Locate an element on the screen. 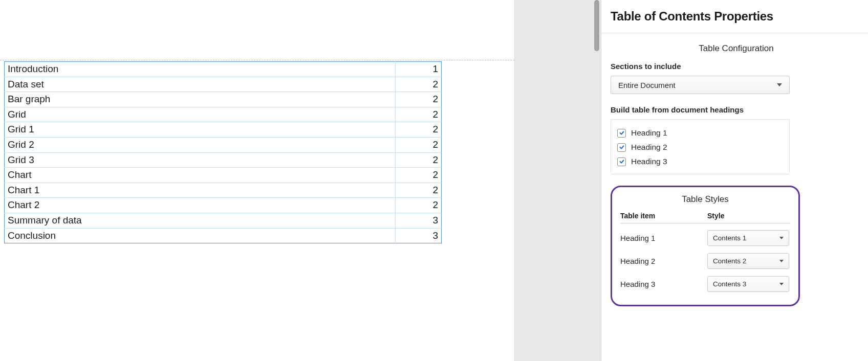 Image resolution: width=868 pixels, height=361 pixels. checkbox-label: Heading 2 is located at coordinates (649, 147).